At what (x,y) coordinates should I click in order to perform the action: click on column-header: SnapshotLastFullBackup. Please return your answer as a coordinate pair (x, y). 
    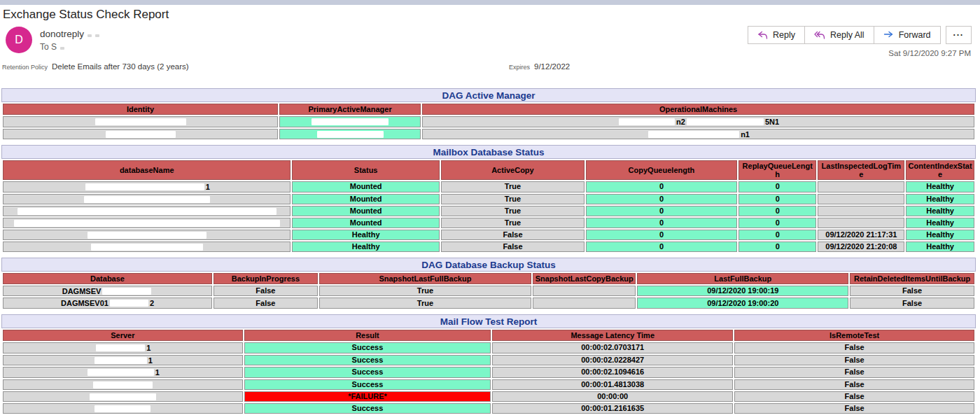
    Looking at the image, I should click on (426, 279).